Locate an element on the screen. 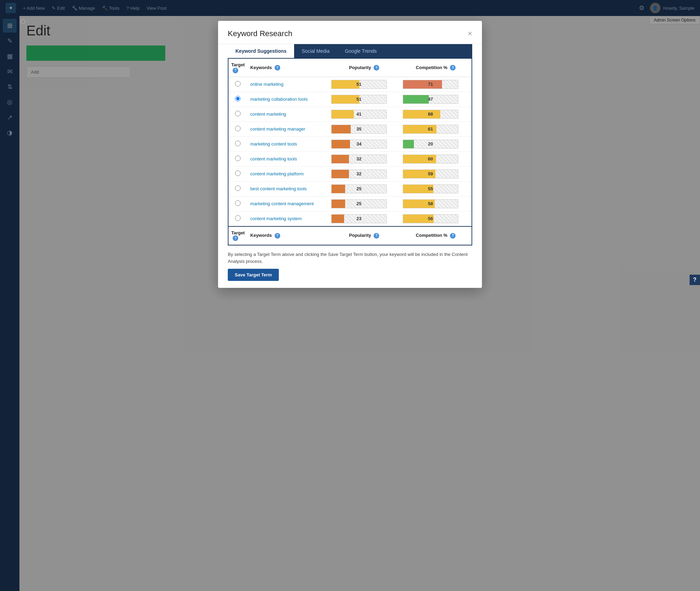 The image size is (700, 591). popularity-bar-3: 35 is located at coordinates (359, 129).